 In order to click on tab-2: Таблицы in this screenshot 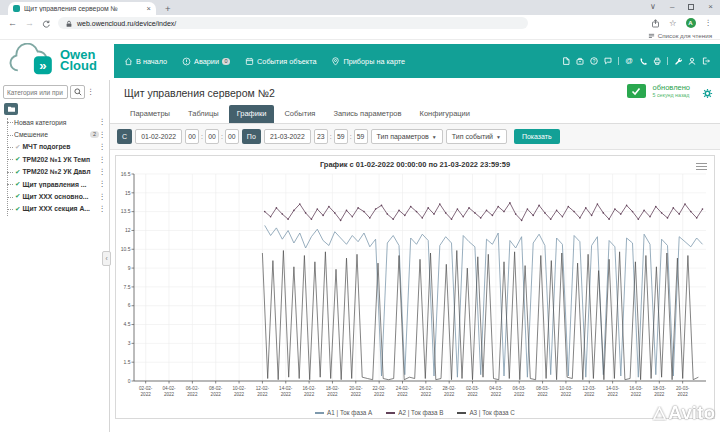, I will do `click(204, 114)`.